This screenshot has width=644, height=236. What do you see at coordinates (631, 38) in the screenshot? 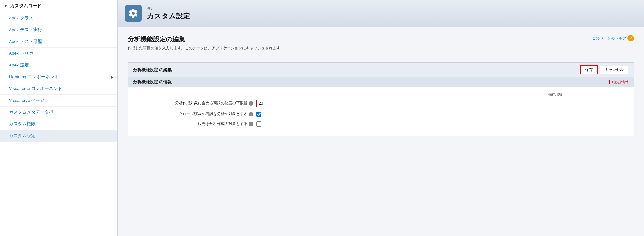
I see `help-icon: ?` at bounding box center [631, 38].